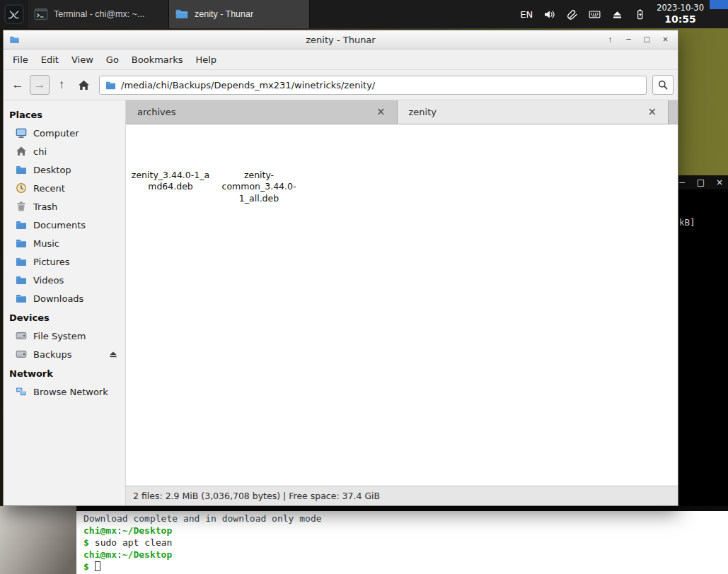  Describe the element at coordinates (112, 59) in the screenshot. I see `menu-go: Go` at that location.